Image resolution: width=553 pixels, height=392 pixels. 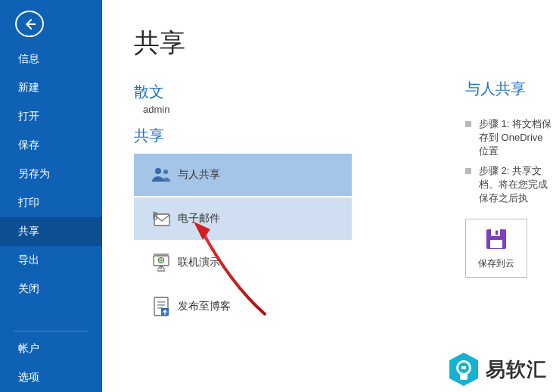 What do you see at coordinates (30, 24) in the screenshot?
I see `arrow-left-icon` at bounding box center [30, 24].